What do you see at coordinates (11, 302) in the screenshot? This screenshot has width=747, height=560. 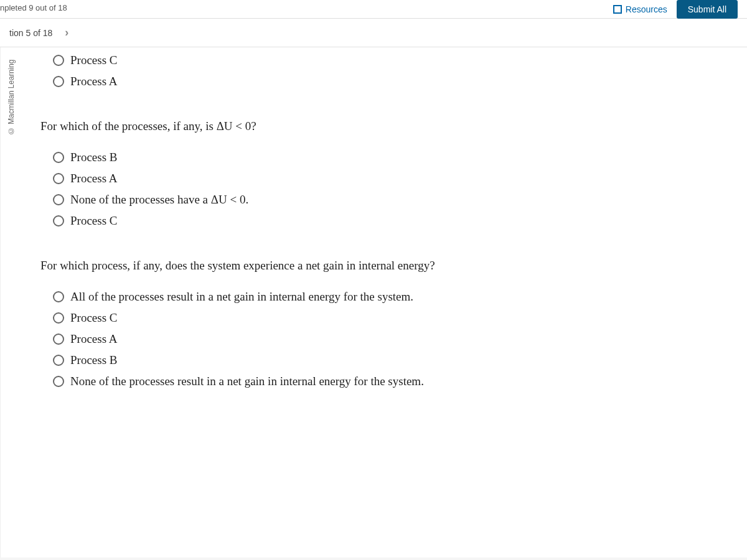 I see `copyright-sidebar: © Macmillan Learning` at bounding box center [11, 302].